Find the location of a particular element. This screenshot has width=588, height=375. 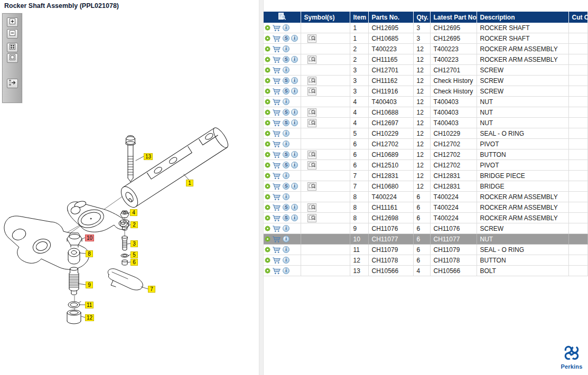

parts-table-row: i13CH105664CH10566BOLT is located at coordinates (426, 271).